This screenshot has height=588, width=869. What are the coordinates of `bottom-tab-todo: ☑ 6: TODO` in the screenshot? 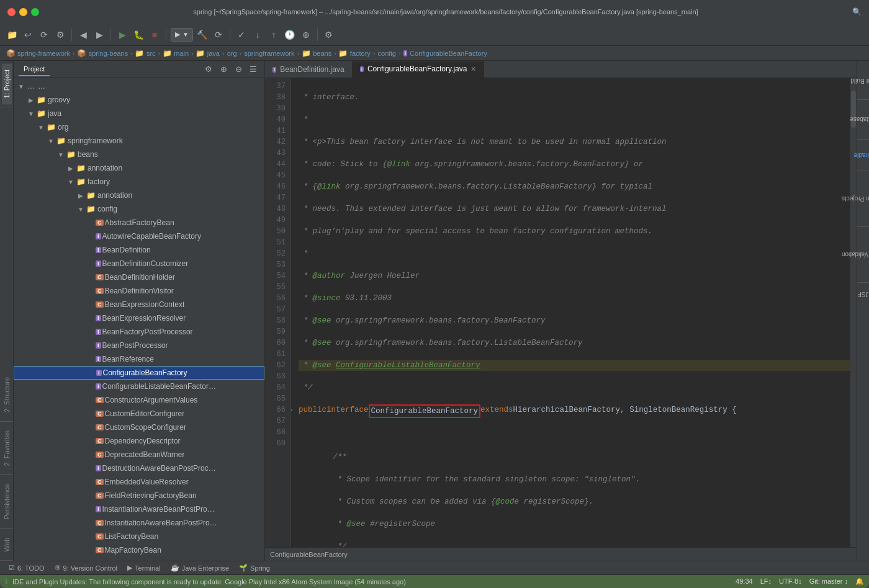 It's located at (27, 568).